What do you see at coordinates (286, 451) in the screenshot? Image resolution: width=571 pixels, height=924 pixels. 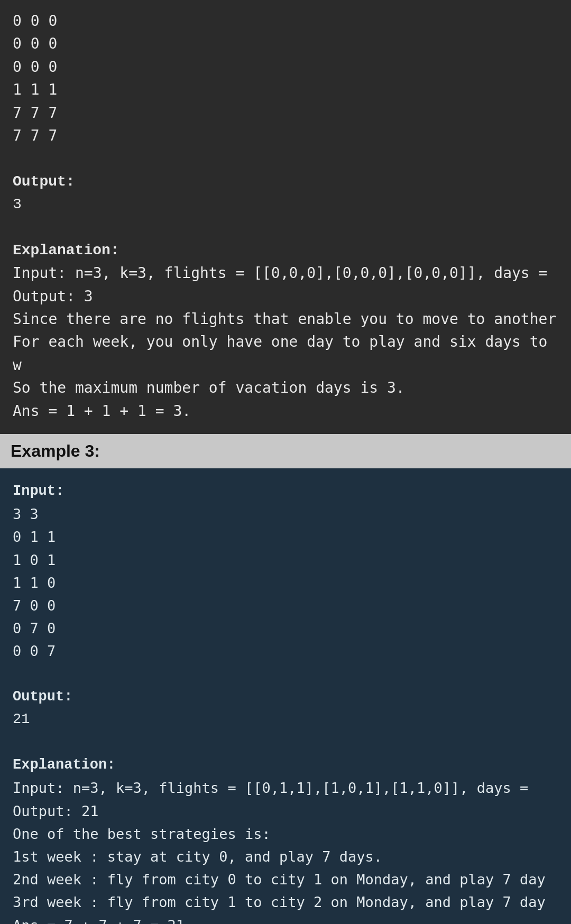 I see `example3-header: Example 3:` at bounding box center [286, 451].